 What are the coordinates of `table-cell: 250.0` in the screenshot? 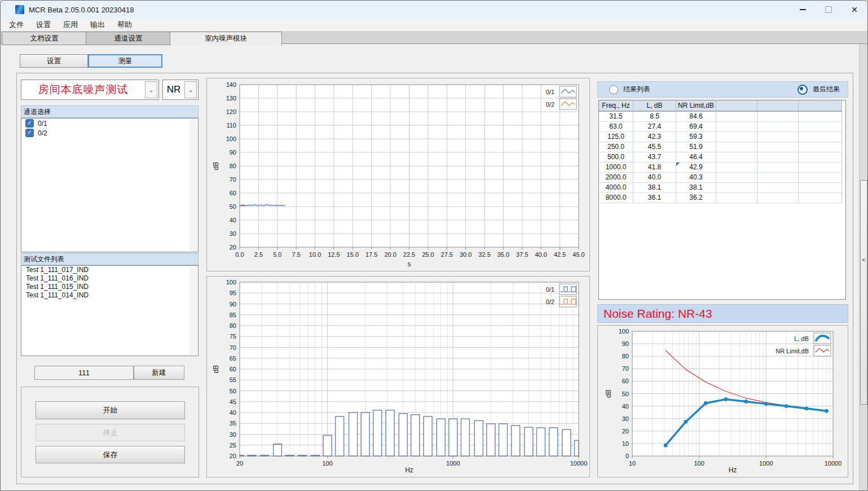 It's located at (616, 147).